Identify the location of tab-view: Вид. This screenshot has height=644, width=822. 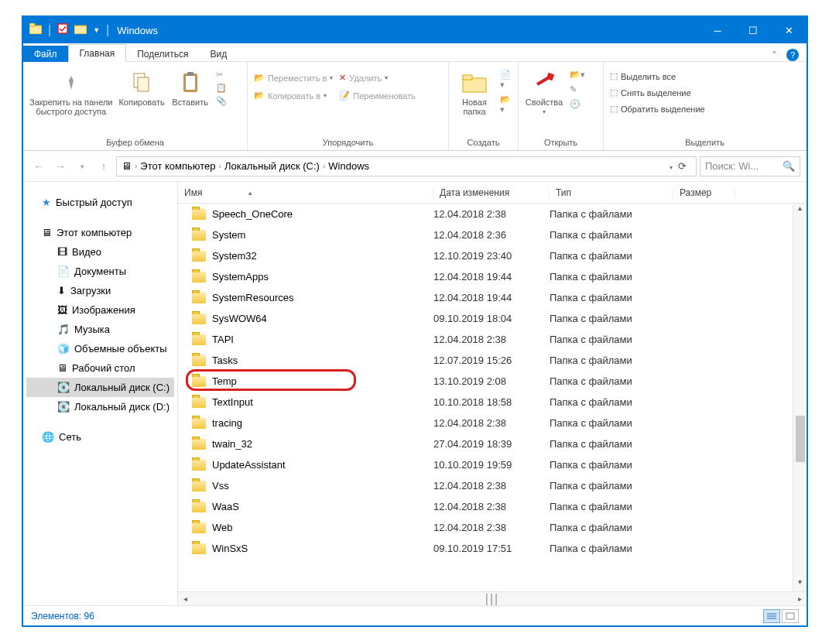
(218, 54).